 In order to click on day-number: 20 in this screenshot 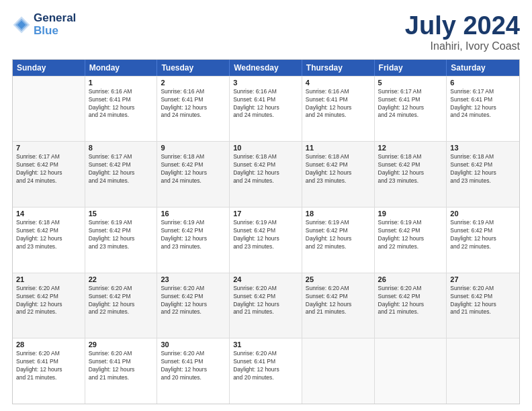, I will do `click(483, 214)`.